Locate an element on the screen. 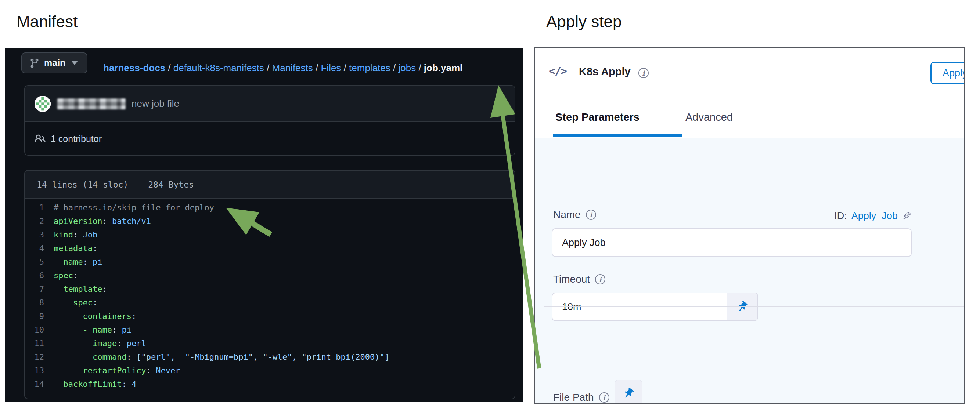  code-line: 9 containers: is located at coordinates (270, 316).